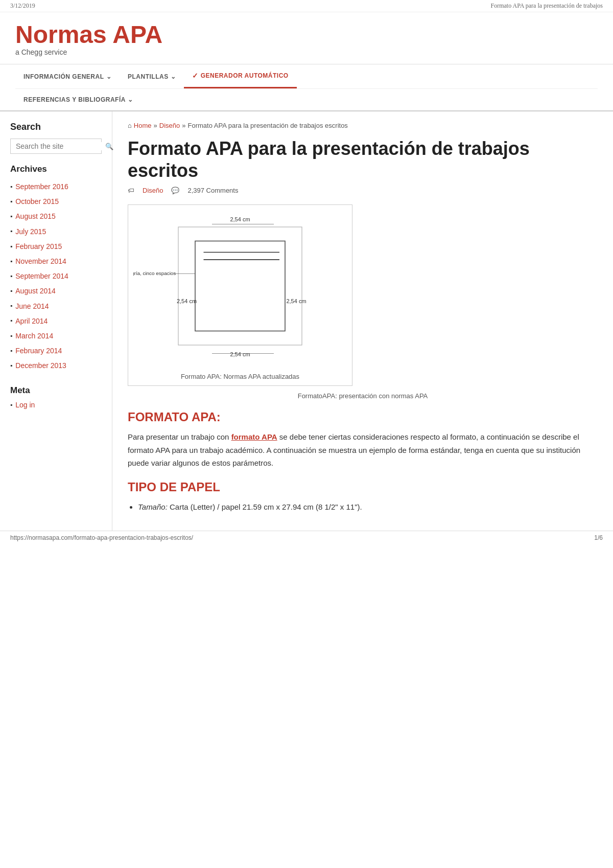 This screenshot has height=868, width=613. Describe the element at coordinates (56, 291) in the screenshot. I see `list-item: August 2014` at that location.